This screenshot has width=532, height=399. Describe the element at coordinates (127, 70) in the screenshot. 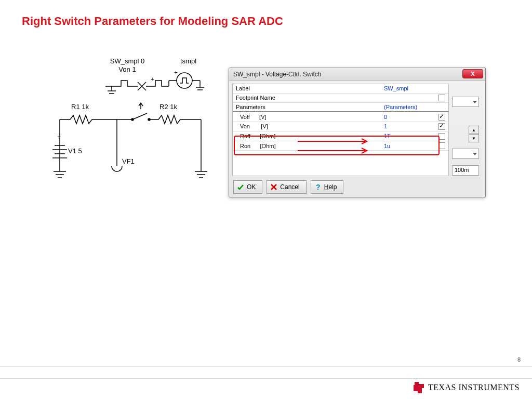

I see `circuit-von-label: Von 1` at that location.